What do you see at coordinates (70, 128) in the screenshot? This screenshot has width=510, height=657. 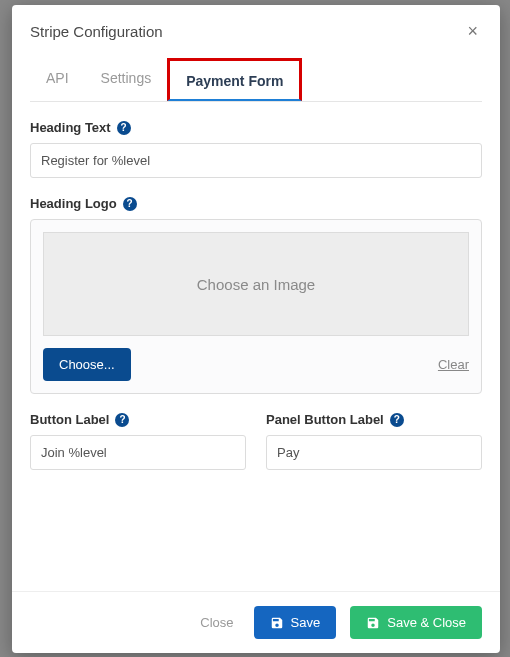 I see `label-text: Heading Text` at bounding box center [70, 128].